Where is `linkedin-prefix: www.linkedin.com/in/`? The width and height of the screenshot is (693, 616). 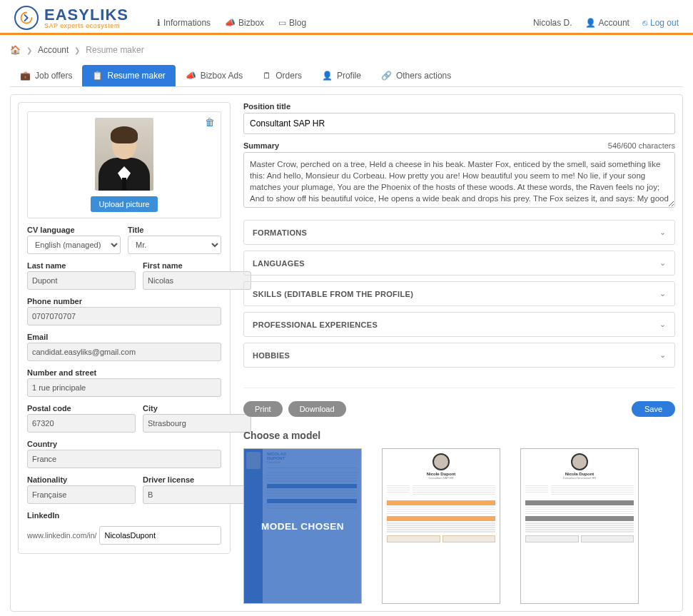
linkedin-prefix: www.linkedin.com/in/ is located at coordinates (61, 535).